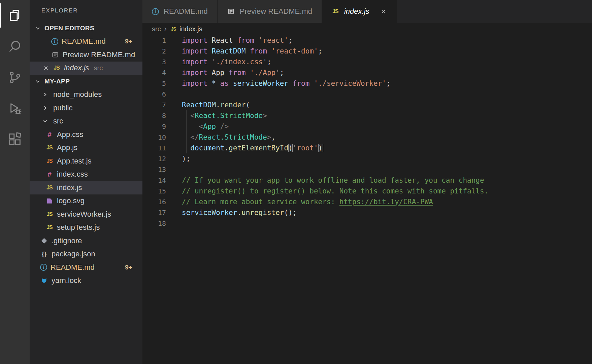 The image size is (592, 364). Describe the element at coordinates (162, 213) in the screenshot. I see `line-number: 17` at that location.